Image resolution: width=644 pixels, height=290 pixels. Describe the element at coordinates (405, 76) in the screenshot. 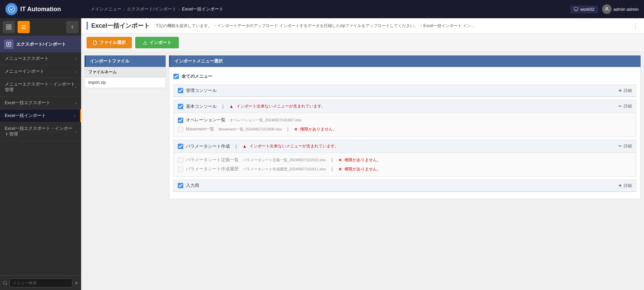

I see `all-menu-row: 全てのメニュー` at that location.